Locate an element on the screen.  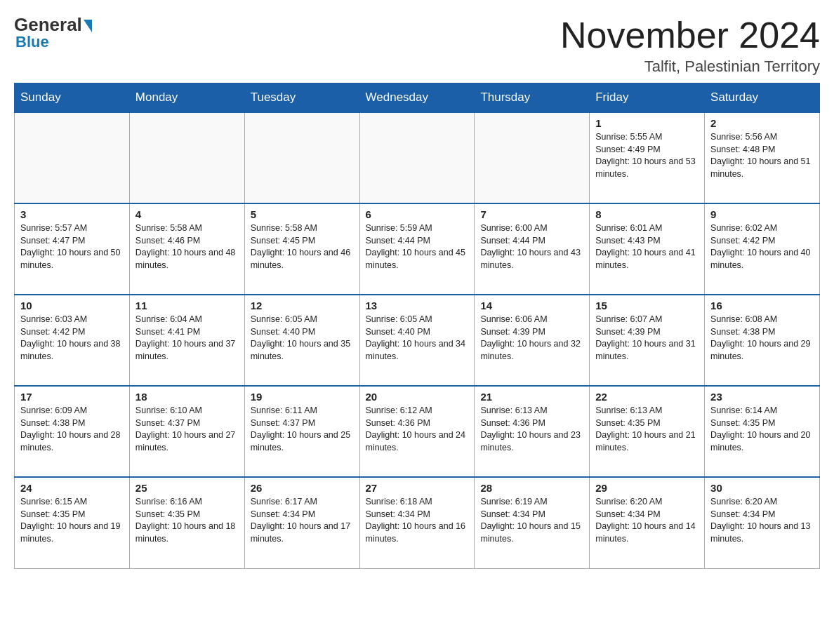
day-number: 14 is located at coordinates (532, 306).